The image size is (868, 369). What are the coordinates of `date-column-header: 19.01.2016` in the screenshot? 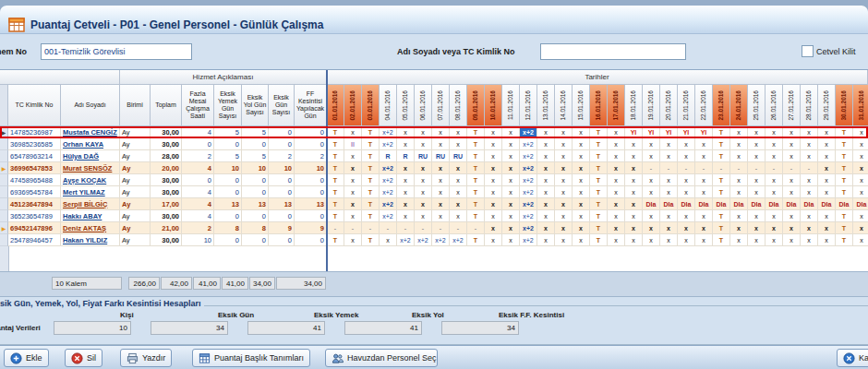 It's located at (652, 105).